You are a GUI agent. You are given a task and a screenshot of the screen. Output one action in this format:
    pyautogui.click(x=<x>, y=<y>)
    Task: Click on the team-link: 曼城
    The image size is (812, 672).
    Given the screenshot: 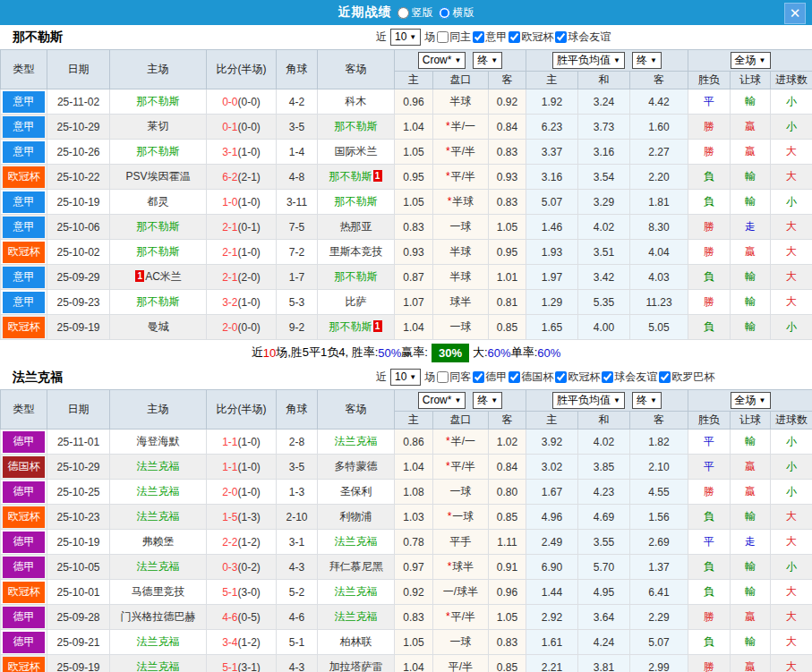 What is the action you would take?
    pyautogui.click(x=158, y=327)
    